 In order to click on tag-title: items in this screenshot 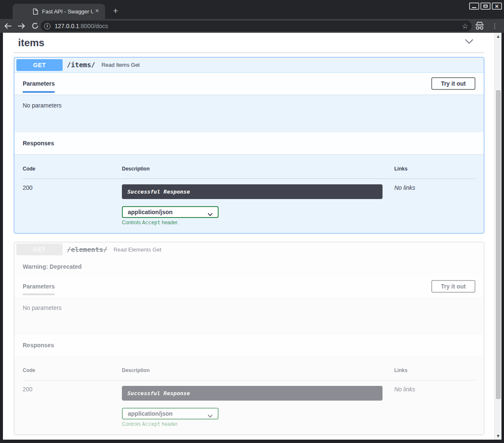, I will do `click(31, 43)`.